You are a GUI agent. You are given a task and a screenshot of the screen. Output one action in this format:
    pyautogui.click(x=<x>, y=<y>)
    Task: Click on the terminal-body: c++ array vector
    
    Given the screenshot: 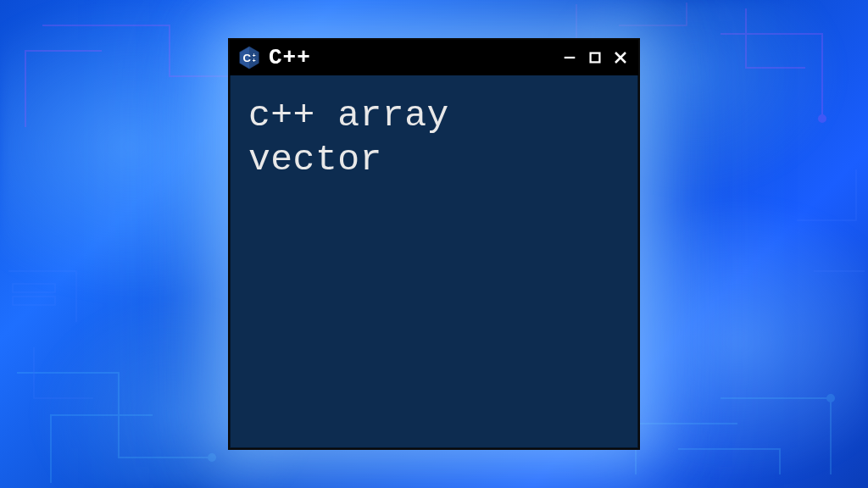 What is the action you would take?
    pyautogui.click(x=434, y=137)
    